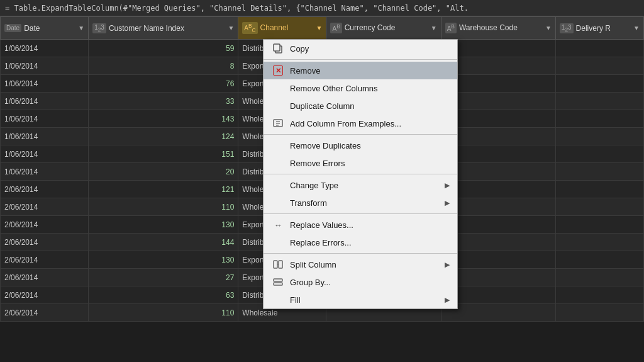 The height and width of the screenshot is (362, 644). I want to click on col-header-date: Date Date ▼, so click(45, 28).